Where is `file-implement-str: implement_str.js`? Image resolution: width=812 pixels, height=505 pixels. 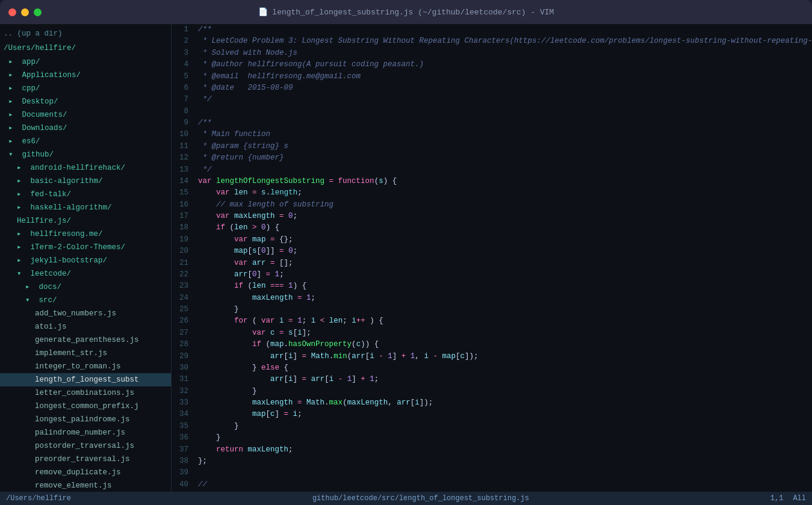
file-implement-str: implement_str.js is located at coordinates (85, 353).